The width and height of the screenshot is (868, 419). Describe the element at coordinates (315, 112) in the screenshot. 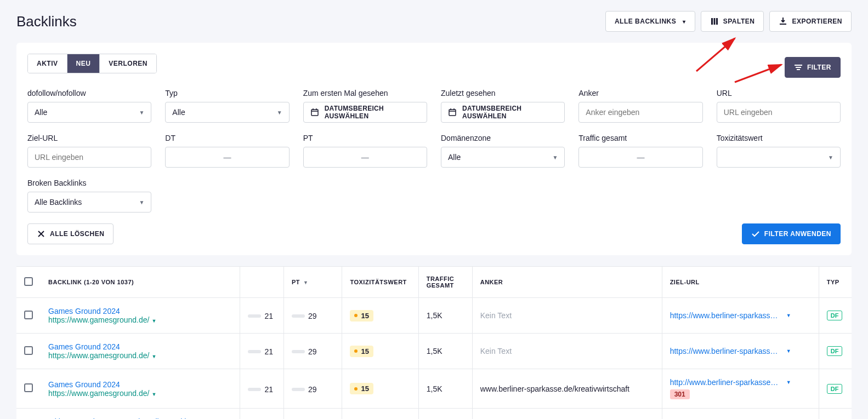

I see `calendar-icon` at that location.